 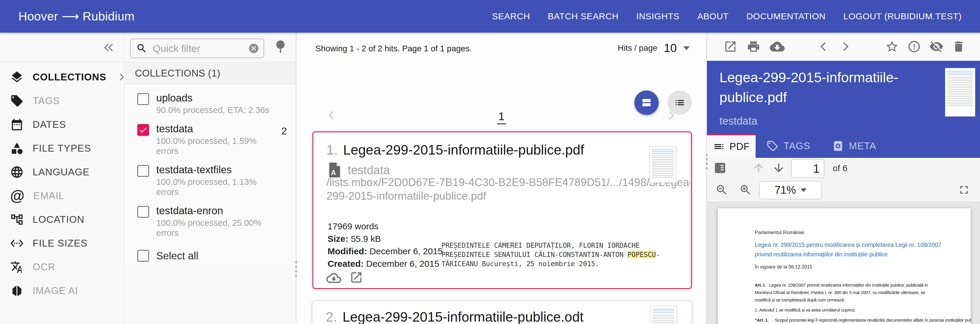 What do you see at coordinates (62, 196) in the screenshot?
I see `sidebar-item-email: @ EMAIL` at bounding box center [62, 196].